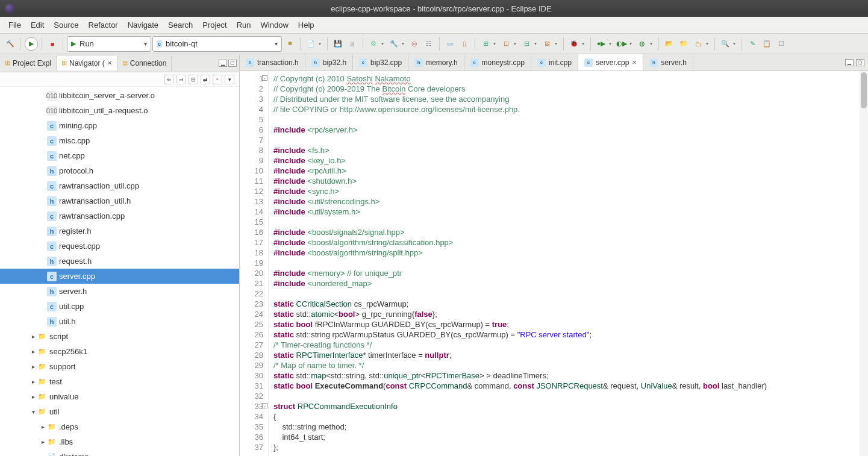 The width and height of the screenshot is (868, 456). Describe the element at coordinates (181, 80) in the screenshot. I see `forward-button: ⇒` at that location.